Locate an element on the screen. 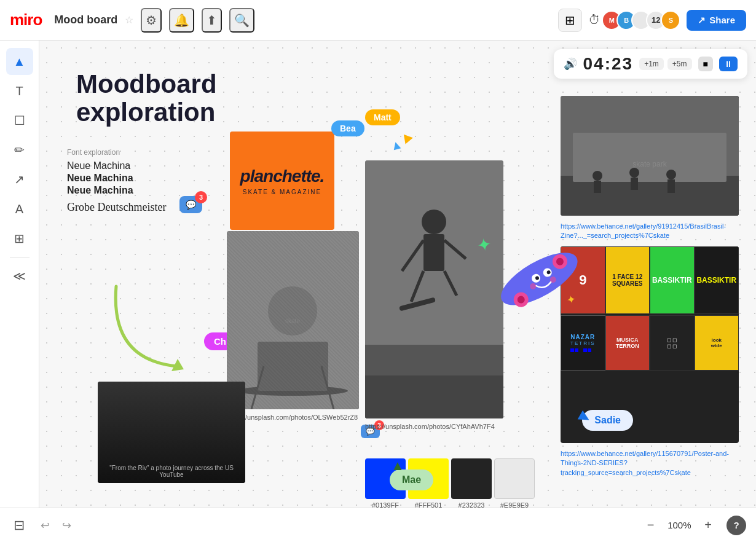  toolbar-separator is located at coordinates (20, 257).